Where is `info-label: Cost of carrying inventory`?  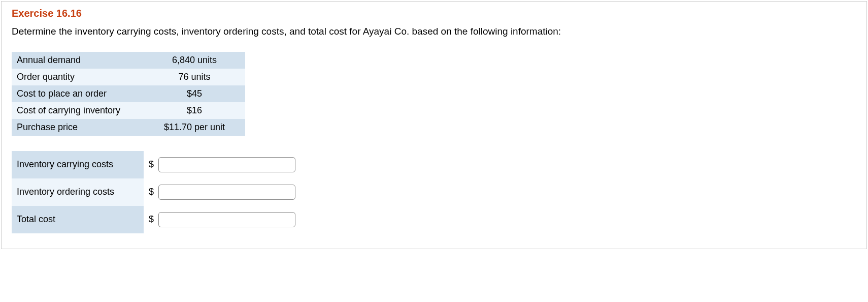
info-label: Cost of carrying inventory is located at coordinates (78, 111).